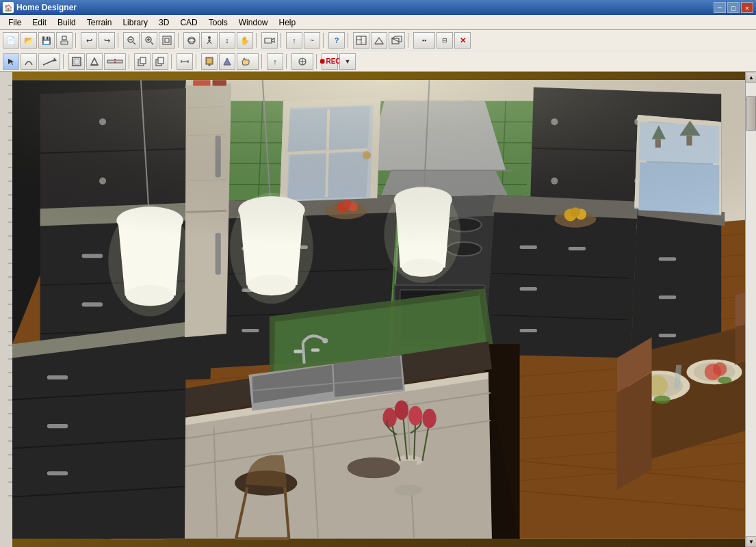 The image size is (756, 547). Describe the element at coordinates (379, 40) in the screenshot. I see `elevation-button` at that location.